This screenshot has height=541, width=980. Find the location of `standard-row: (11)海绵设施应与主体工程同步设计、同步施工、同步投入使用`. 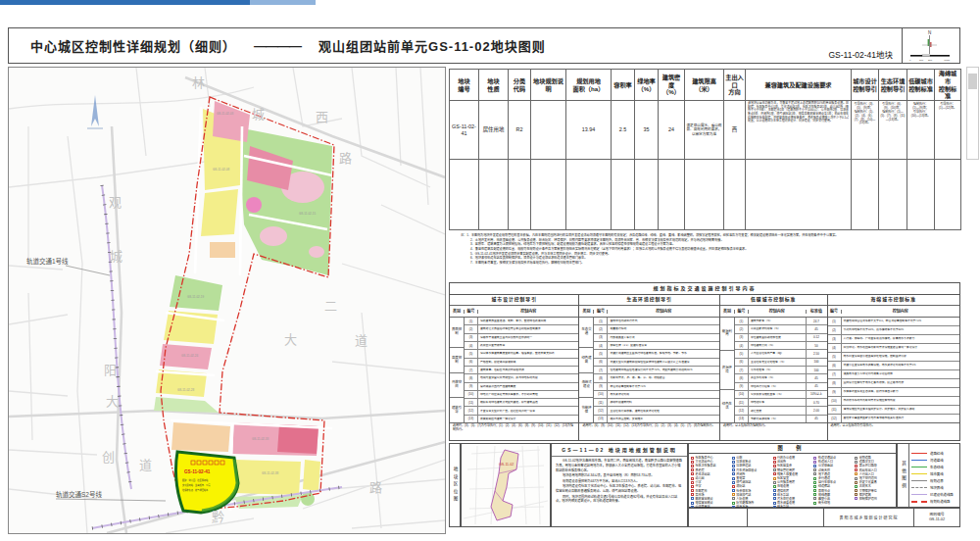

standard-row: (11)海绵设施应与主体工程同步设计、同步施工、同步投入使用 is located at coordinates (894, 410).